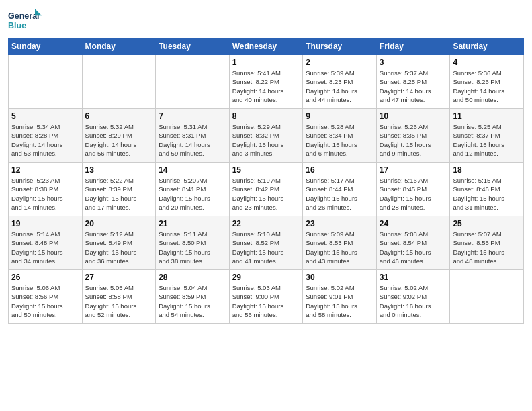 This screenshot has height=411, width=532. I want to click on col-header-wednesday: Wednesday, so click(266, 47).